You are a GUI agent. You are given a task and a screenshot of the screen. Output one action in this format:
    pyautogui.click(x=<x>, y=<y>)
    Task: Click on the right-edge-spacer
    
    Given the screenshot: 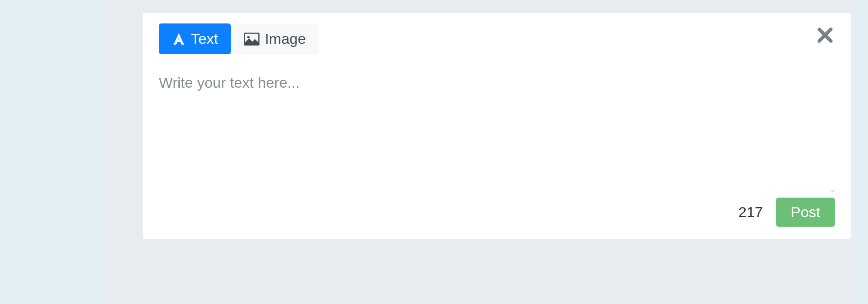 What is the action you would take?
    pyautogui.click(x=859, y=152)
    